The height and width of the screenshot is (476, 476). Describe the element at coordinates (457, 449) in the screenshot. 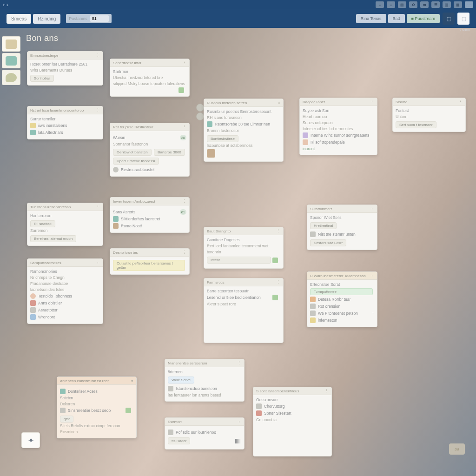

I see `corner-badge: Jsi` at that location.